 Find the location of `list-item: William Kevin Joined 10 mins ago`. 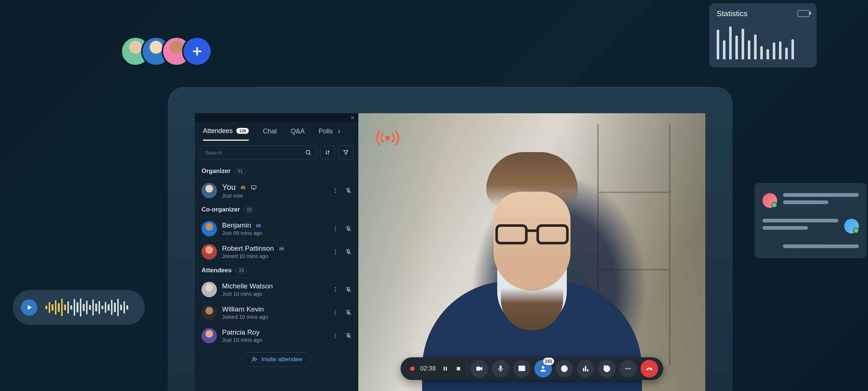

list-item: William Kevin Joined 10 mins ago is located at coordinates (277, 312).